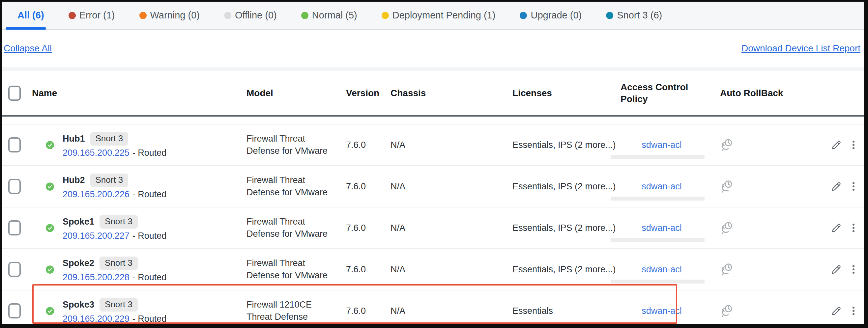 The height and width of the screenshot is (328, 868). I want to click on tab-offline: Offline (0), so click(251, 15).